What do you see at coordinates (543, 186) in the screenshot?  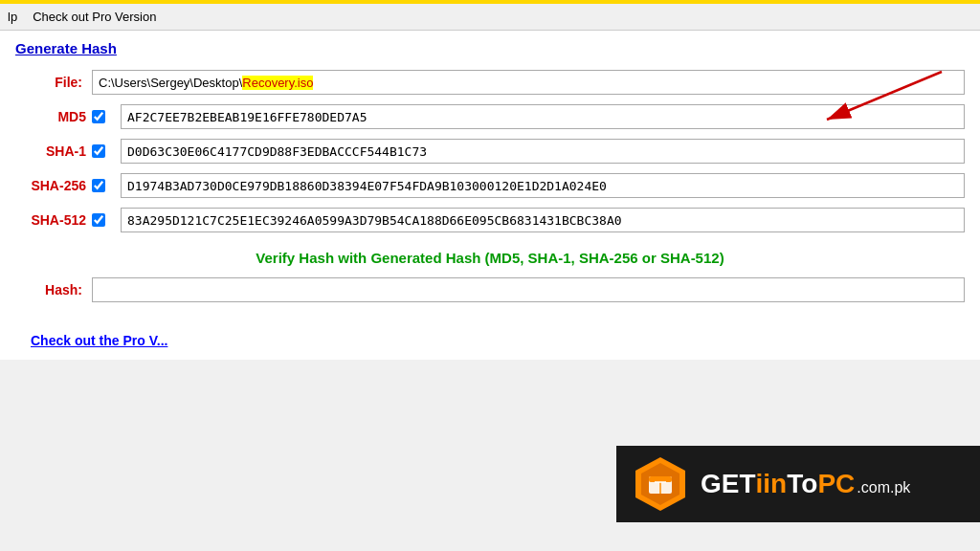 I see `sha256-value: D1974B3AD730D0CE979DB18860D38394E07F54FD…` at bounding box center [543, 186].